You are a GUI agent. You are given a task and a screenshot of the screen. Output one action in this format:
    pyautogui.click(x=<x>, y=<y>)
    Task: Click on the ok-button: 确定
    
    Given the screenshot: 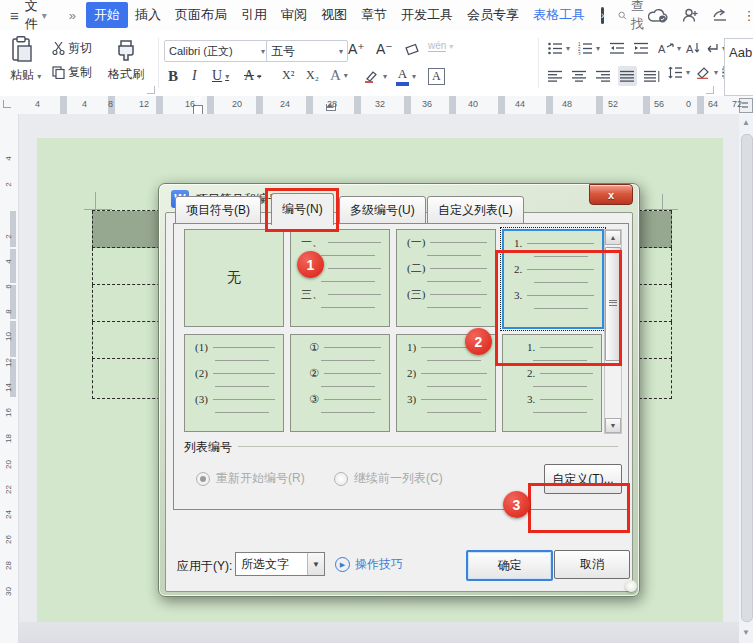 What is the action you would take?
    pyautogui.click(x=510, y=566)
    